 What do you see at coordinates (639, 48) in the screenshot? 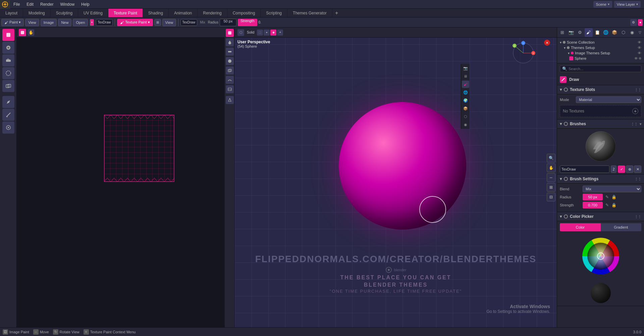
I see `themes-eye-icon: 👁` at bounding box center [639, 48].